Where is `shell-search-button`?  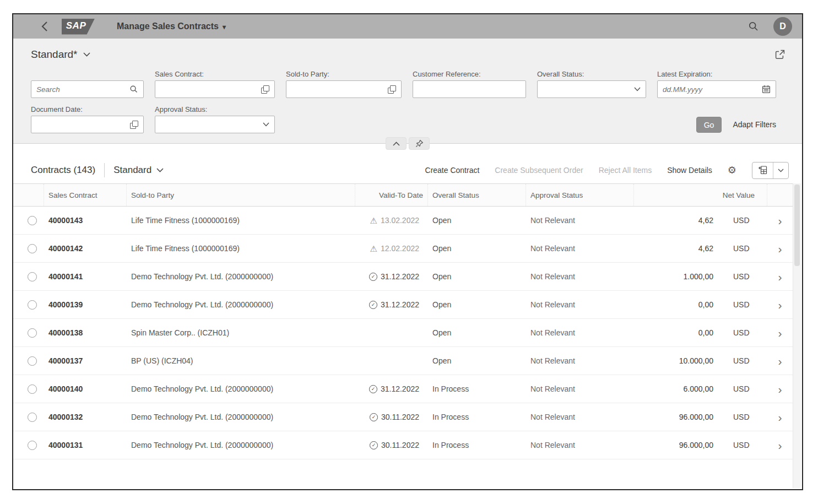 shell-search-button is located at coordinates (754, 26).